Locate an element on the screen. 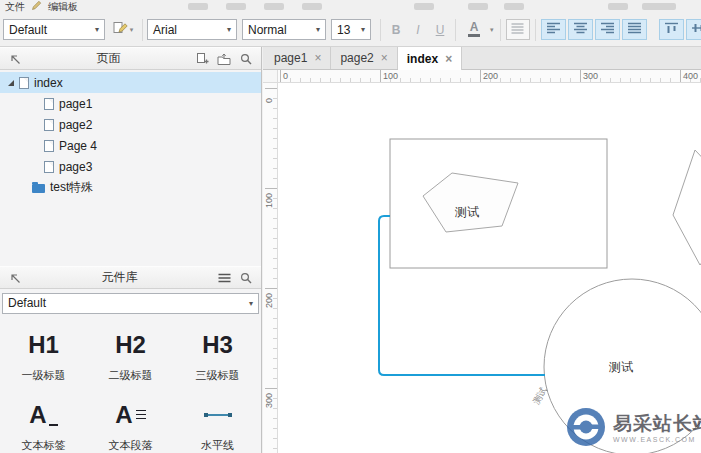  pencil-icon is located at coordinates (36, 6).